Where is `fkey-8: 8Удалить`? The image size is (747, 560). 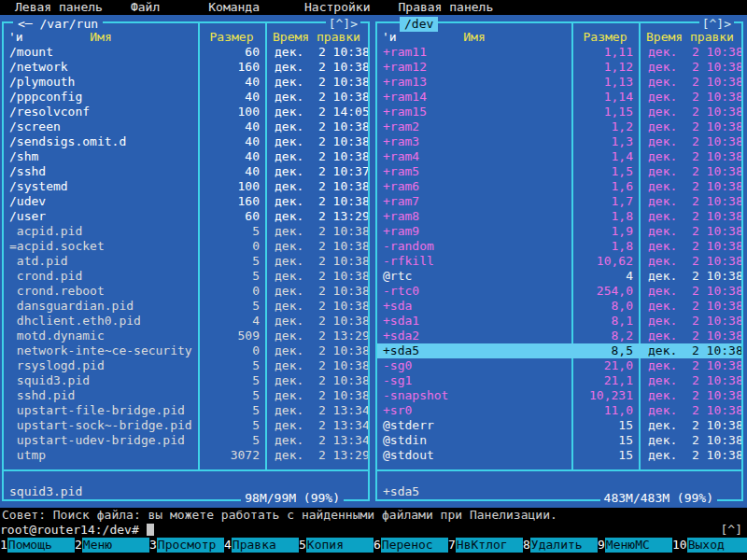
fkey-8: 8Удалить is located at coordinates (560, 545).